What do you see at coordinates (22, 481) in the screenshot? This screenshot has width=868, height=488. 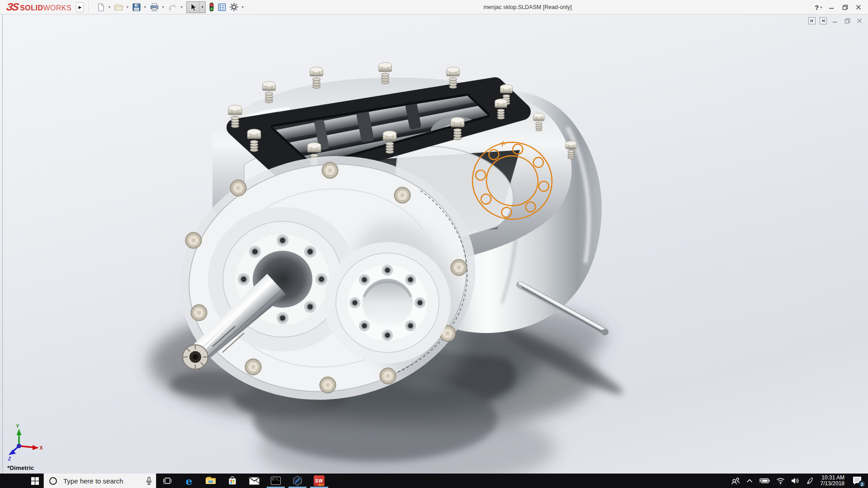 I see `start-button` at bounding box center [22, 481].